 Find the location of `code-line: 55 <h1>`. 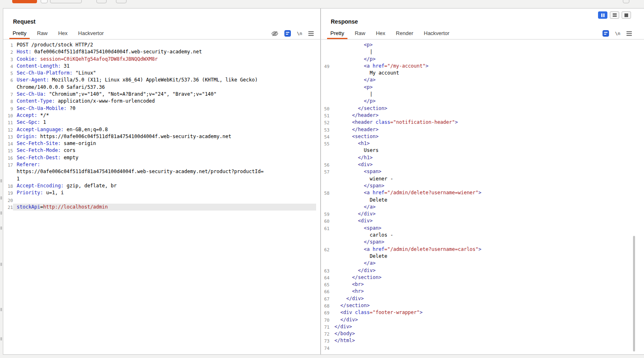

code-line: 55 <h1> is located at coordinates (482, 143).